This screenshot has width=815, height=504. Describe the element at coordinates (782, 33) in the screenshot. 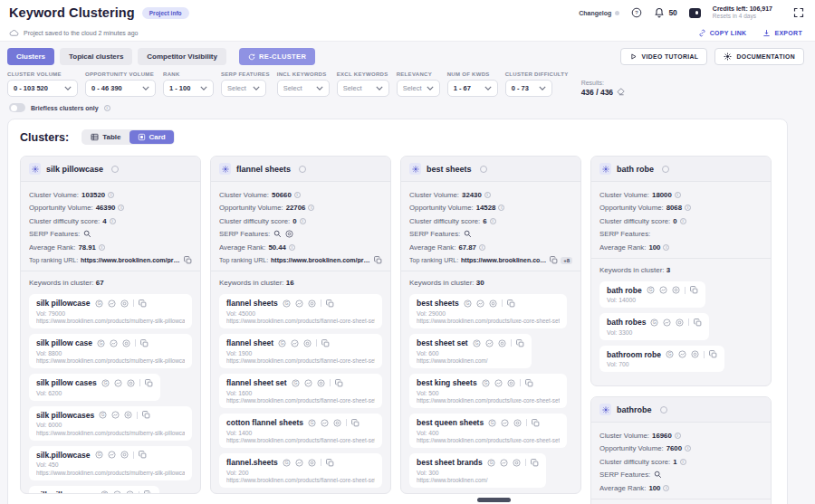

I see `export-button: EXPORT` at that location.